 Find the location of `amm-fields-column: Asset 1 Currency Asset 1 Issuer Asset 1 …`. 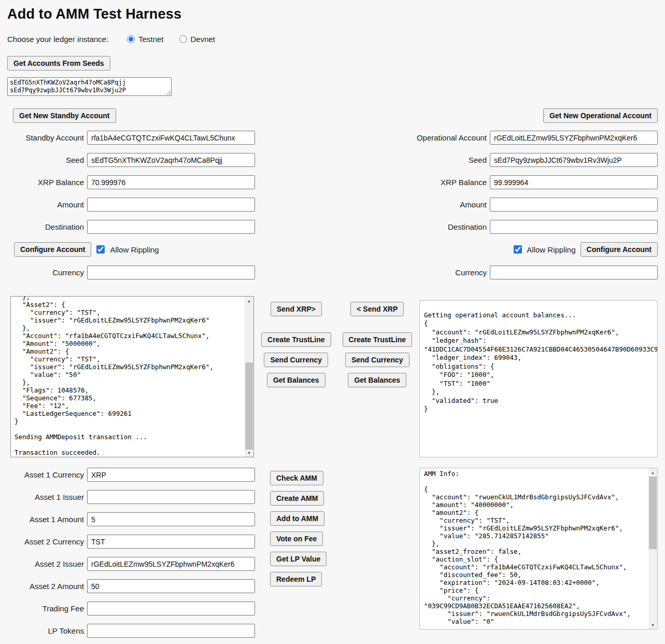

amm-fields-column: Asset 1 Currency Asset 1 Issuer Asset 1 … is located at coordinates (131, 556).